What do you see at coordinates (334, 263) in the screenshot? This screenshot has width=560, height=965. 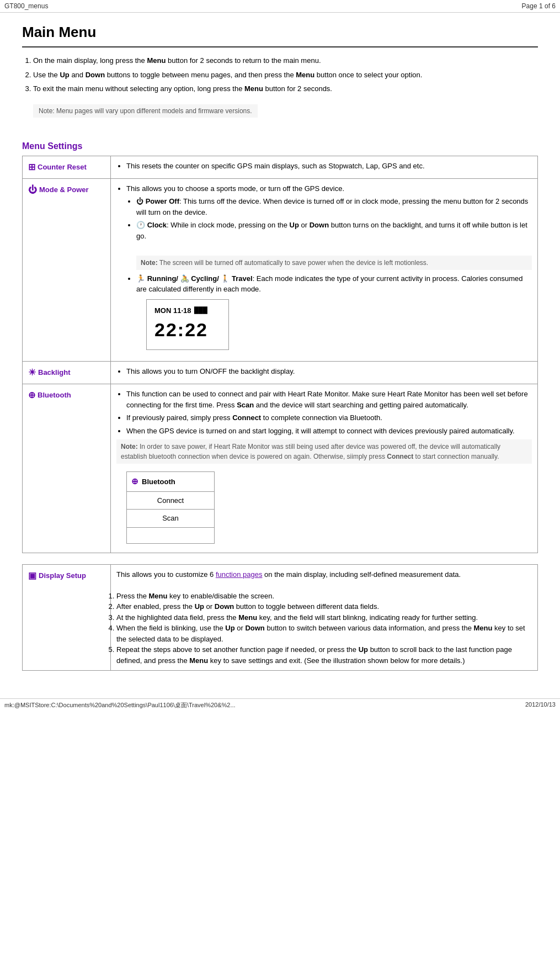 I see `mode-power-note: Note: The screen will be turned off auto…` at bounding box center [334, 263].